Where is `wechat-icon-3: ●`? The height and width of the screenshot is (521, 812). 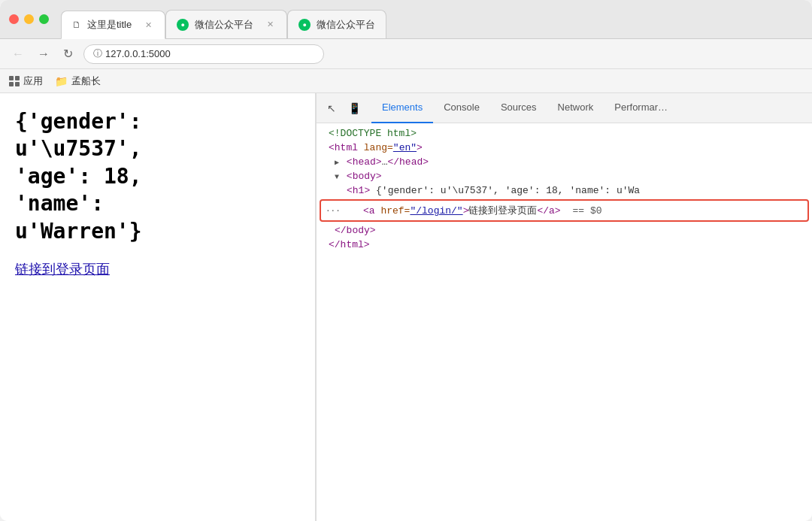 wechat-icon-3: ● is located at coordinates (304, 25).